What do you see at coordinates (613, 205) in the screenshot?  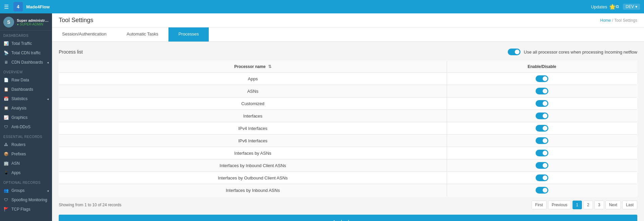 I see `page-btn-next: Next` at bounding box center [613, 205].